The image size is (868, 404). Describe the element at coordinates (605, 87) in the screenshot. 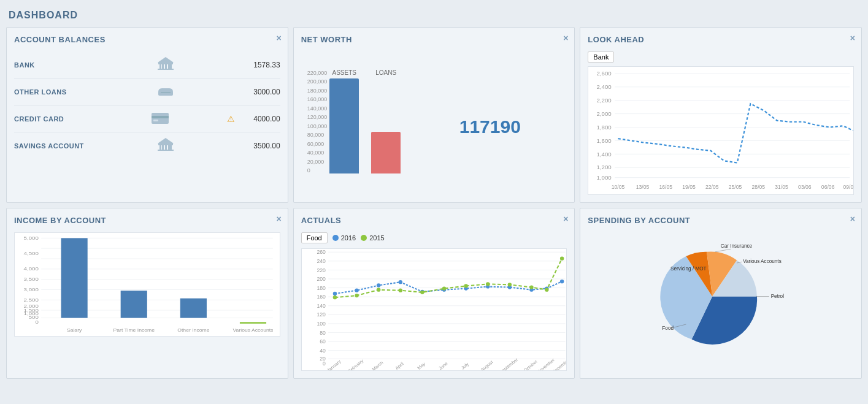

I see `svg-text: 2,400` at that location.